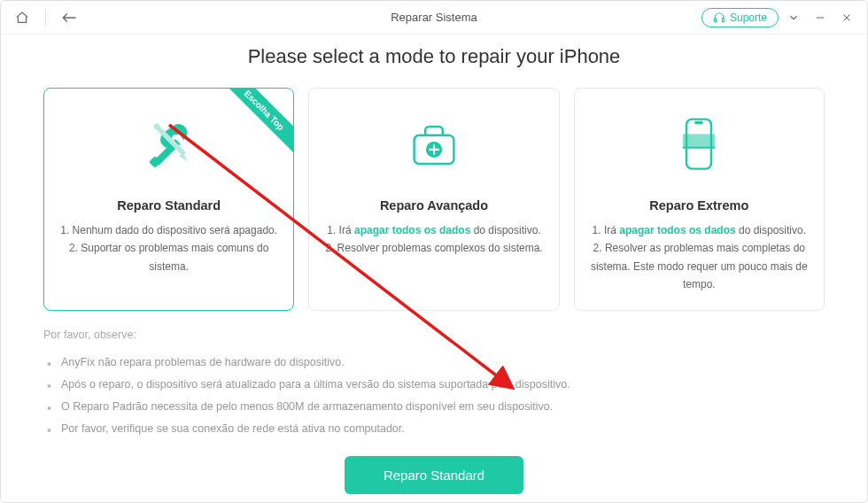  What do you see at coordinates (700, 258) in the screenshot?
I see `card-extreme-desc: 1. Irá apagar todos os dados do disposit…` at bounding box center [700, 258].